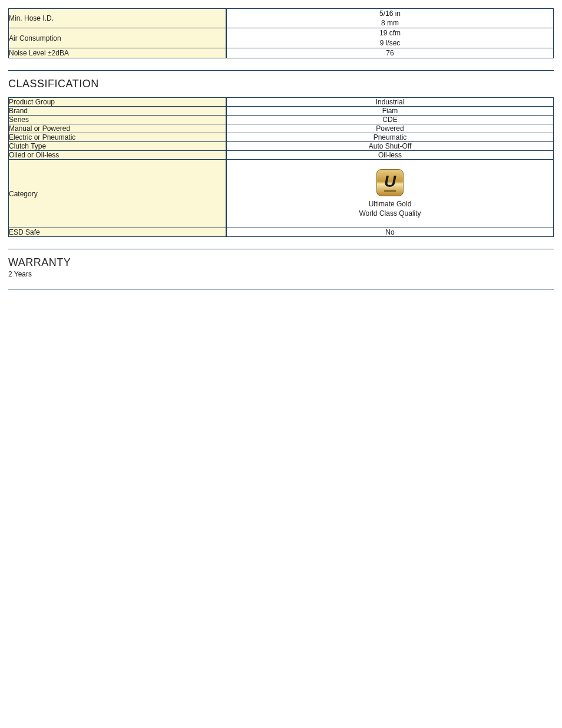 Image resolution: width=562 pixels, height=728 pixels. Describe the element at coordinates (390, 138) in the screenshot. I see `classification-value: Pneumatic` at that location.